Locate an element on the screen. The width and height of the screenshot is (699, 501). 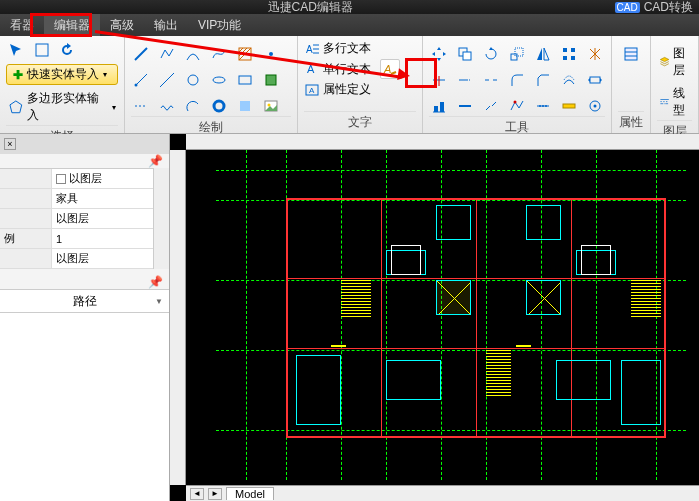
tab-prev-button: ◄ is located at coordinates (197, 494).